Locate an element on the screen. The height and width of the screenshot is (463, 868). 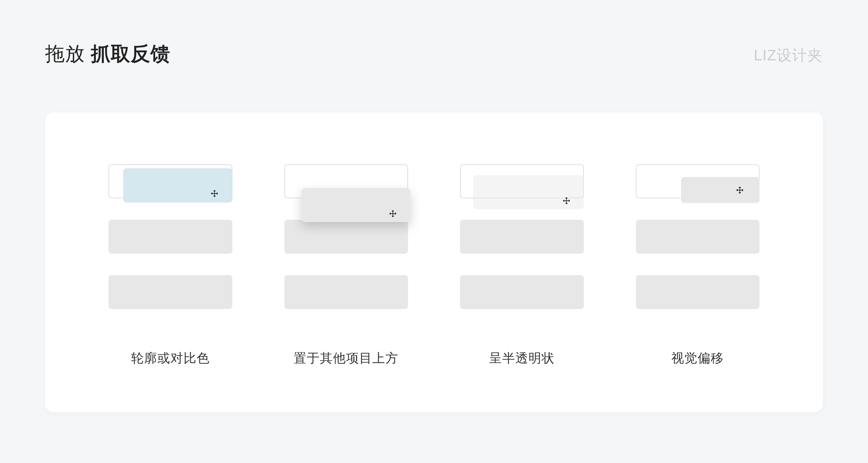
example-visual-offset: 视觉偏移 is located at coordinates (698, 266).